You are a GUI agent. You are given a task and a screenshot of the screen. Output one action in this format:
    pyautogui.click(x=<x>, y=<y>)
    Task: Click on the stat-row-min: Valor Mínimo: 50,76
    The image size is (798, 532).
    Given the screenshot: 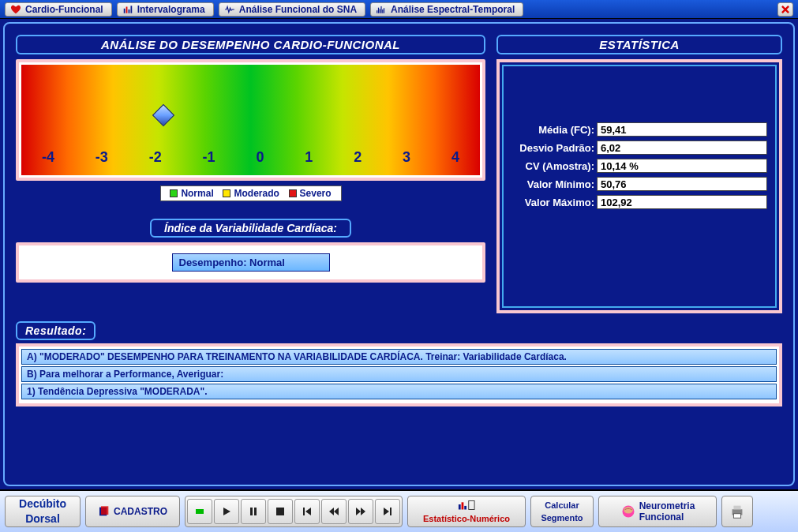 What is the action you would take?
    pyautogui.click(x=639, y=184)
    